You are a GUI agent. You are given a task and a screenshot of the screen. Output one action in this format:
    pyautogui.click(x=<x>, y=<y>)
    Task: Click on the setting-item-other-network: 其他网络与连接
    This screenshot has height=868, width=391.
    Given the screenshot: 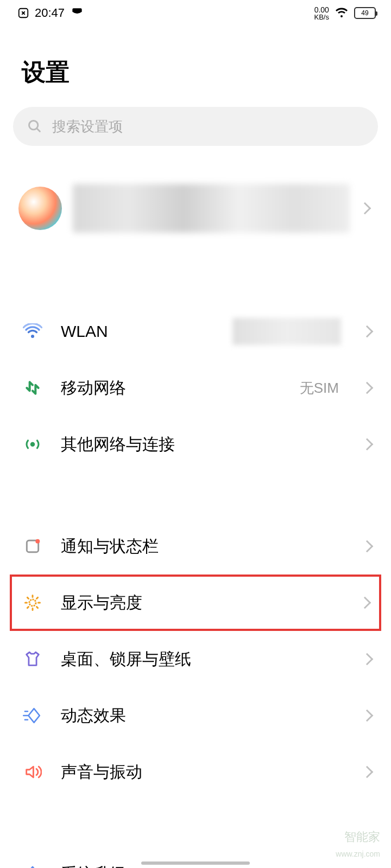 What is the action you would take?
    pyautogui.click(x=195, y=444)
    